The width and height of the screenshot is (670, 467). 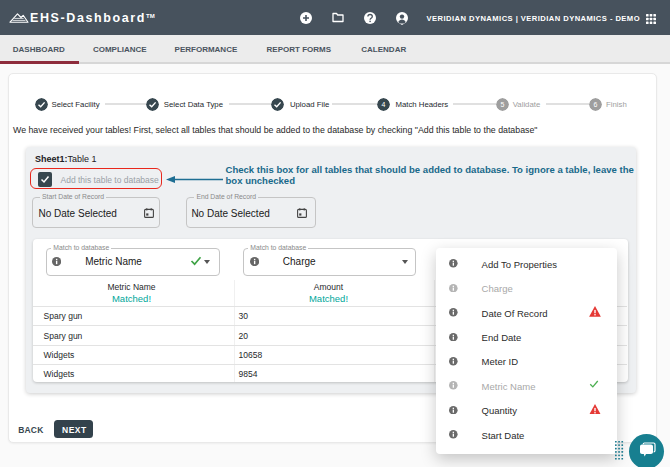 I want to click on svg-text: 6, so click(x=595, y=104).